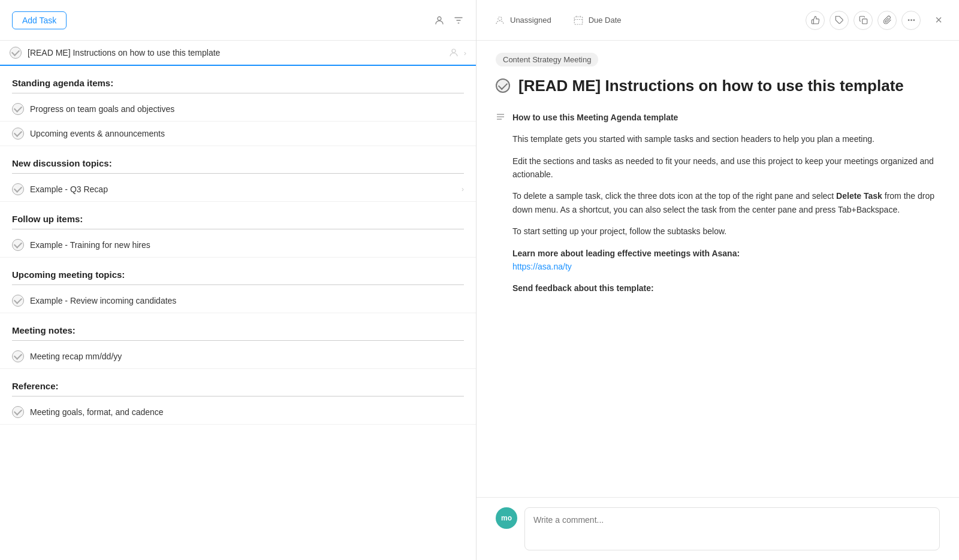 The width and height of the screenshot is (959, 560). I want to click on toolbar: Add Task, so click(238, 20).